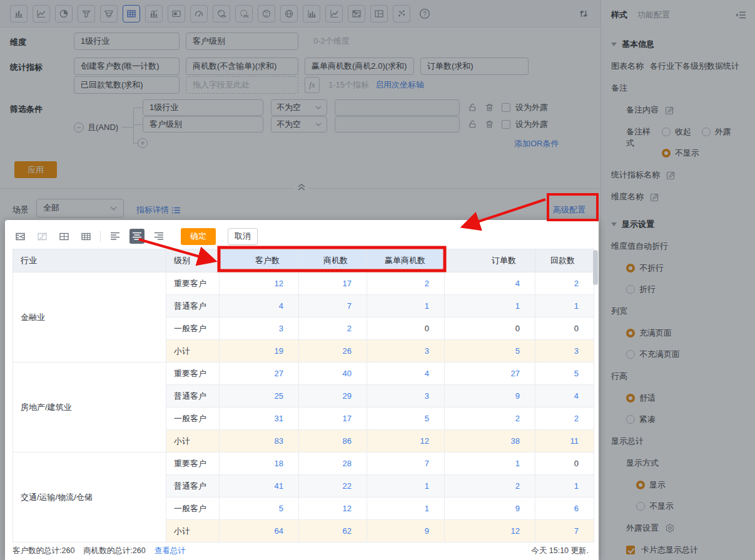 Image resolution: width=755 pixels, height=560 pixels. Describe the element at coordinates (490, 441) in the screenshot. I see `value-cell: 38` at that location.